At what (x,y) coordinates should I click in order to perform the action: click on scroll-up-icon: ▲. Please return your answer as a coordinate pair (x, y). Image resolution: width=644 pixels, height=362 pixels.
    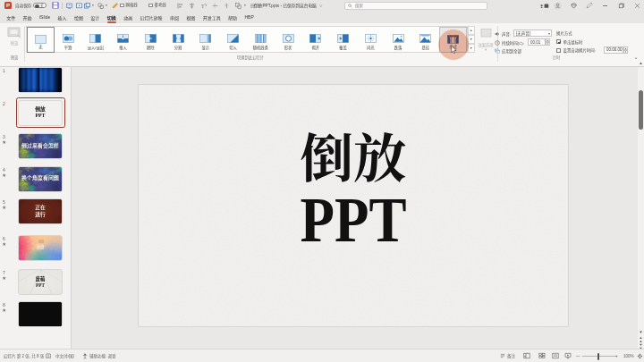
    Looking at the image, I should click on (640, 64).